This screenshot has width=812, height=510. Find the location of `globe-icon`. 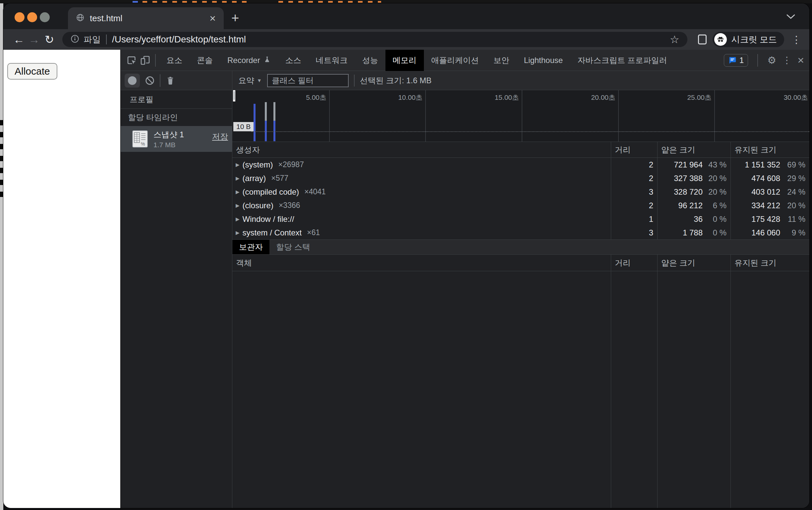

globe-icon is located at coordinates (80, 18).